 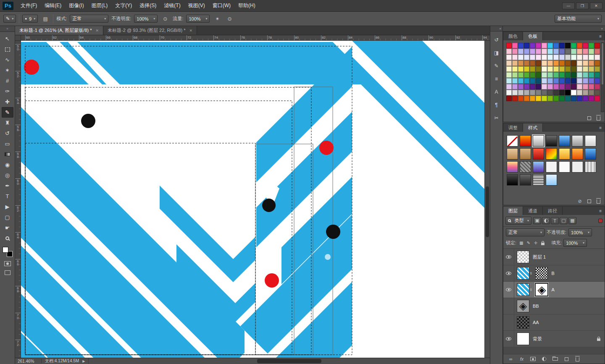 I want to click on menu-item: 图层(L), so click(x=100, y=6).